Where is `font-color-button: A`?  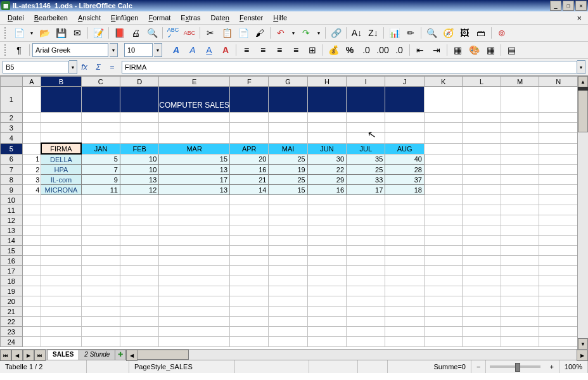
font-color-button: A is located at coordinates (226, 50).